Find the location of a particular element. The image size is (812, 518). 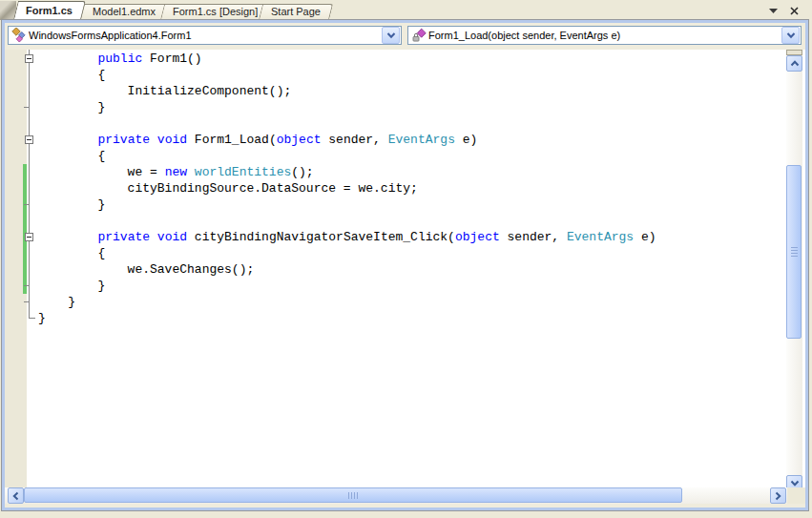

code-line: private void Form1_Load(object sender, E… is located at coordinates (347, 139).